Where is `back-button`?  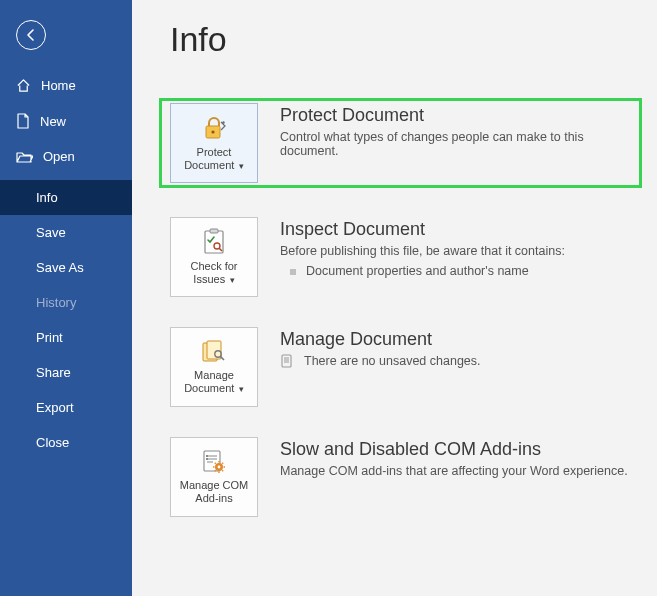 back-button is located at coordinates (31, 35).